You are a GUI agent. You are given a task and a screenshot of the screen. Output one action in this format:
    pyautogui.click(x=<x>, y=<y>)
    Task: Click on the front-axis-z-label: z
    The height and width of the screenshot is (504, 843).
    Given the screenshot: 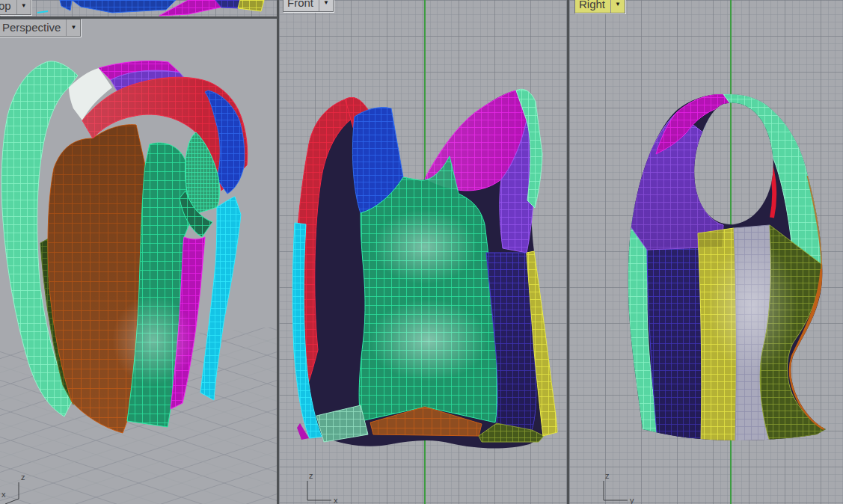 What is the action you would take?
    pyautogui.click(x=311, y=476)
    